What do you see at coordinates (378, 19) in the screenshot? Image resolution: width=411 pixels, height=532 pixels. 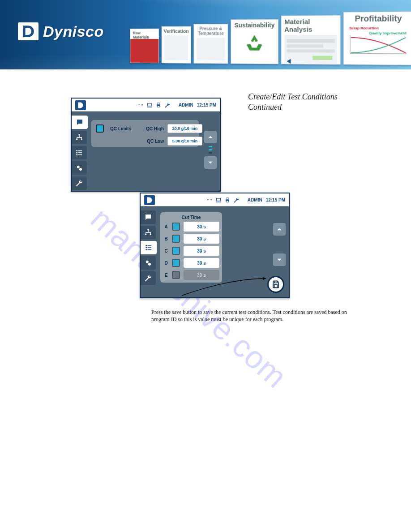 I see `card-label: Profitability` at bounding box center [378, 19].